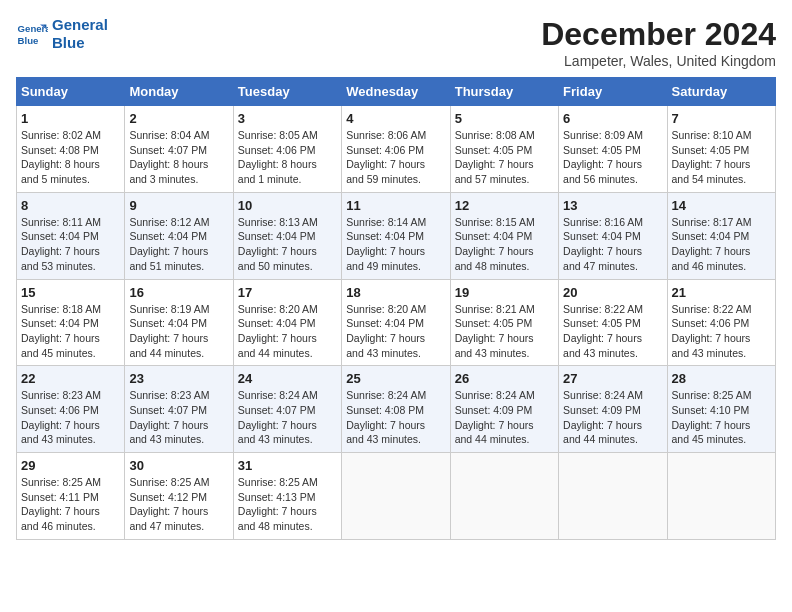 The width and height of the screenshot is (792, 612). I want to click on day-info: Sunrise: 8:13 AMSunset: 4:04 PMDaylight:…, so click(288, 244).